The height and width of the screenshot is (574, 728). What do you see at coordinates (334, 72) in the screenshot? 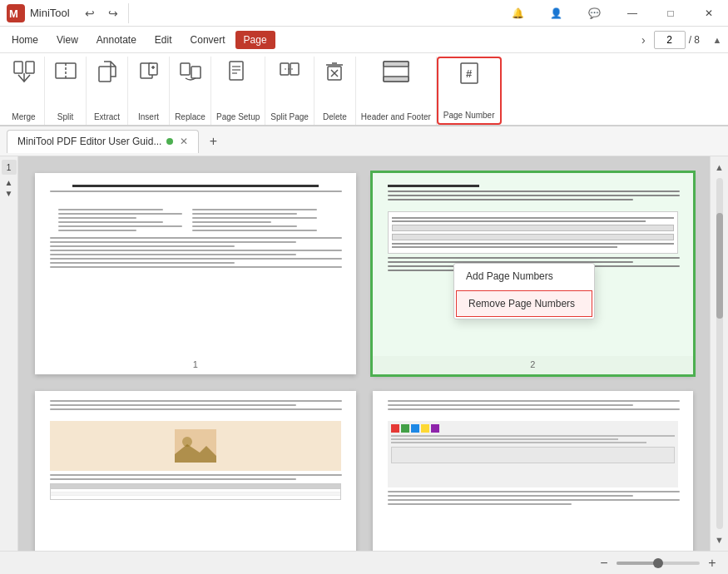
I see `delete-icon` at bounding box center [334, 72].